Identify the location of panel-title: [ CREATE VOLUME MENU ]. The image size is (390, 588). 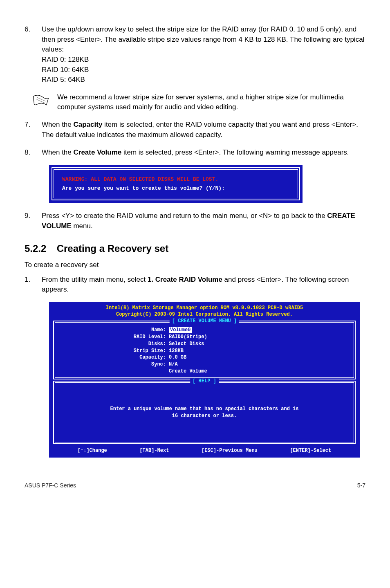
(204, 321).